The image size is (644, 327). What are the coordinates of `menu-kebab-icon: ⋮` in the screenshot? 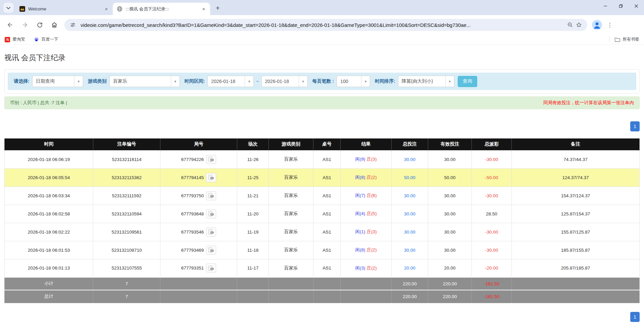 It's located at (610, 25).